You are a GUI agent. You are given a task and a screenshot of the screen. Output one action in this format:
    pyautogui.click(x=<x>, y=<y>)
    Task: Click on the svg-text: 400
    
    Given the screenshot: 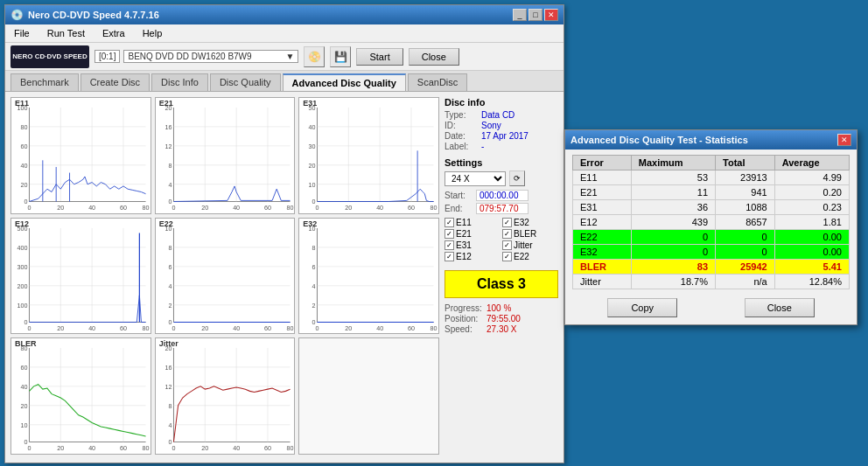 What is the action you would take?
    pyautogui.click(x=23, y=248)
    